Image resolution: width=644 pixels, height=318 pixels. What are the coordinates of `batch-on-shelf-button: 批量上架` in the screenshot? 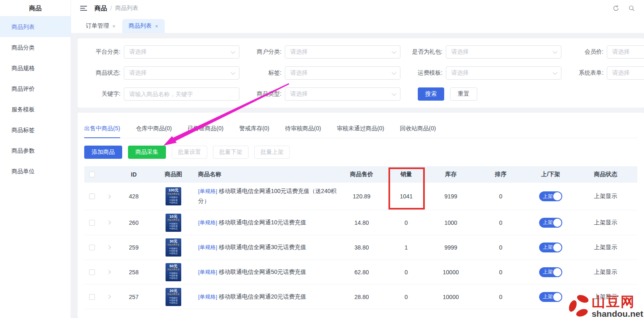 It's located at (272, 152).